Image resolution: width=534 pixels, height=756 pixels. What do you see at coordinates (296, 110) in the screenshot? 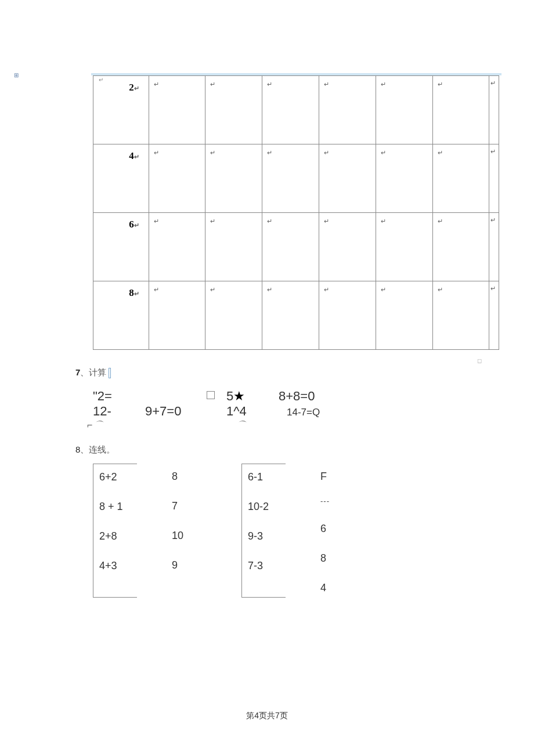
I see `table-row: 2↵ ↵ ↵ ↵ ↵ ↵ ↵ ↵` at bounding box center [296, 110].